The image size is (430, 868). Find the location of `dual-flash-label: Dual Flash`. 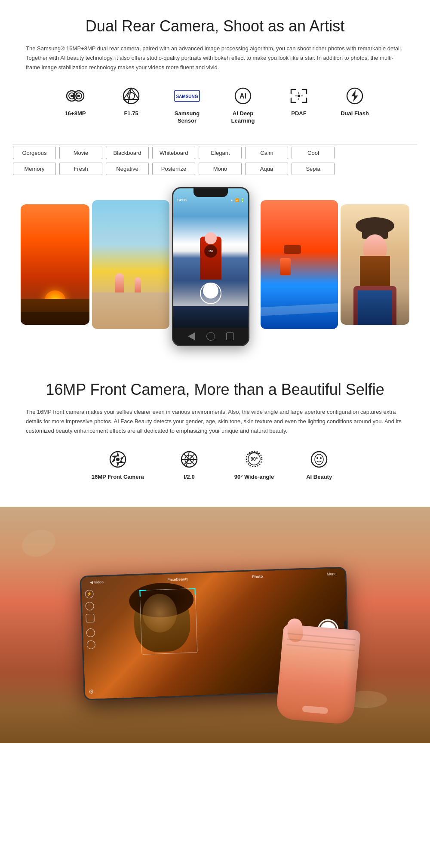

dual-flash-label: Dual Flash is located at coordinates (355, 114).